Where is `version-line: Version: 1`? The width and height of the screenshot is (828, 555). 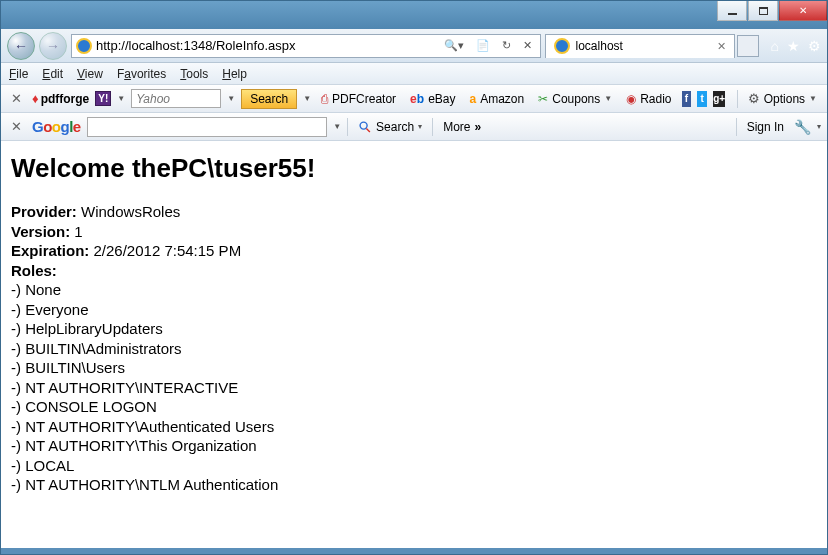
version-line: Version: 1 is located at coordinates (414, 232).